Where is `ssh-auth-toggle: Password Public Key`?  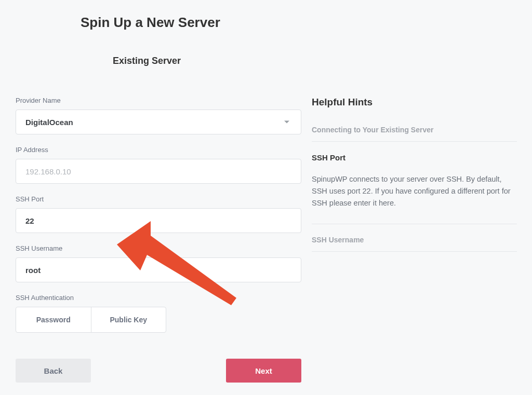 ssh-auth-toggle: Password Public Key is located at coordinates (91, 320).